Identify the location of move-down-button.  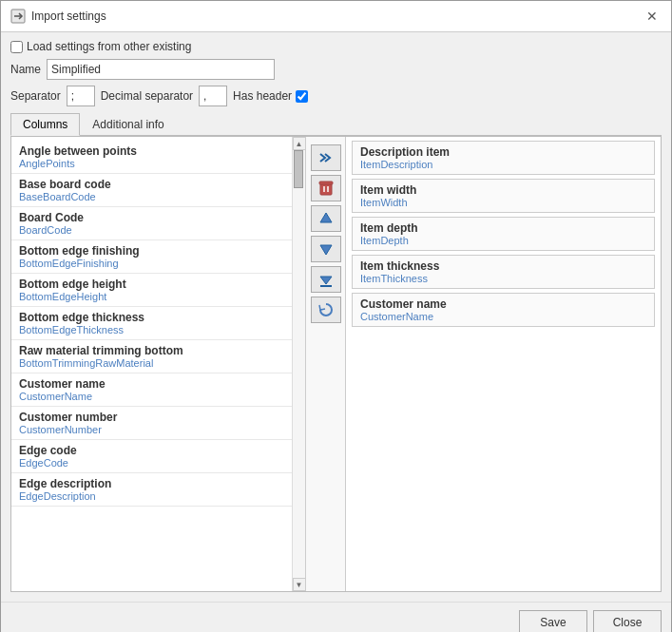
(326, 249).